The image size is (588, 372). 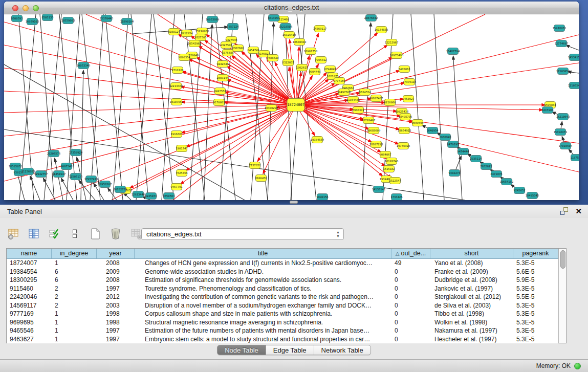 I want to click on network-window-titlebar: citations_edges.txt, so click(x=292, y=8).